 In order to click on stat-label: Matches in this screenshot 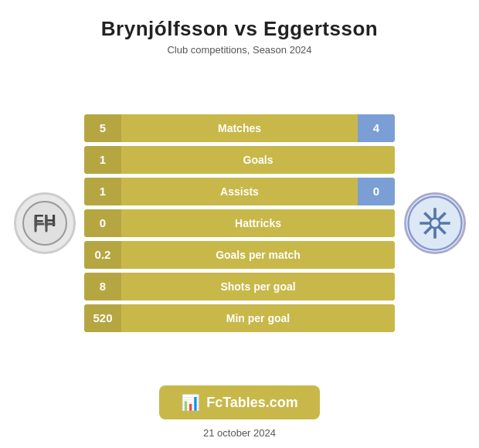, I will do `click(240, 128)`.